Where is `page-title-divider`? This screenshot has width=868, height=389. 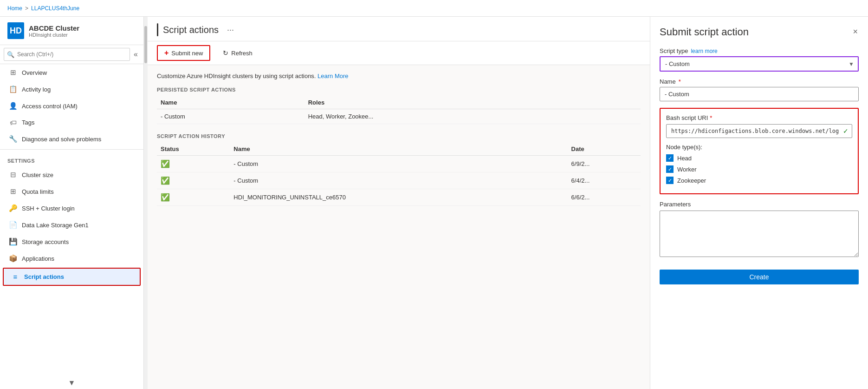 page-title-divider is located at coordinates (158, 30).